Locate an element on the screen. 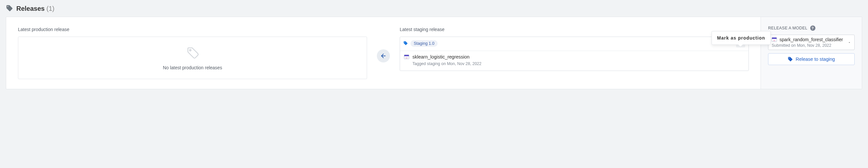 The image size is (868, 168). release-a-model-panel: Release a model ? spark_random_forest_cl… is located at coordinates (811, 53).